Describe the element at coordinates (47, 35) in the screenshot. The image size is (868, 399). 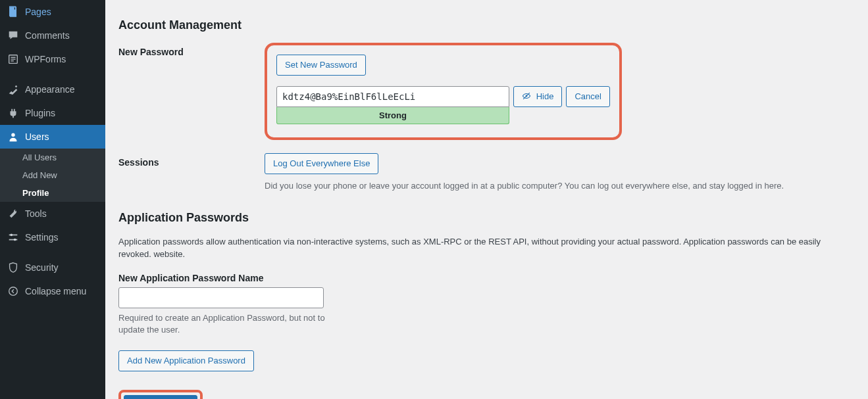
I see `sidebar-item-label: Comments` at that location.